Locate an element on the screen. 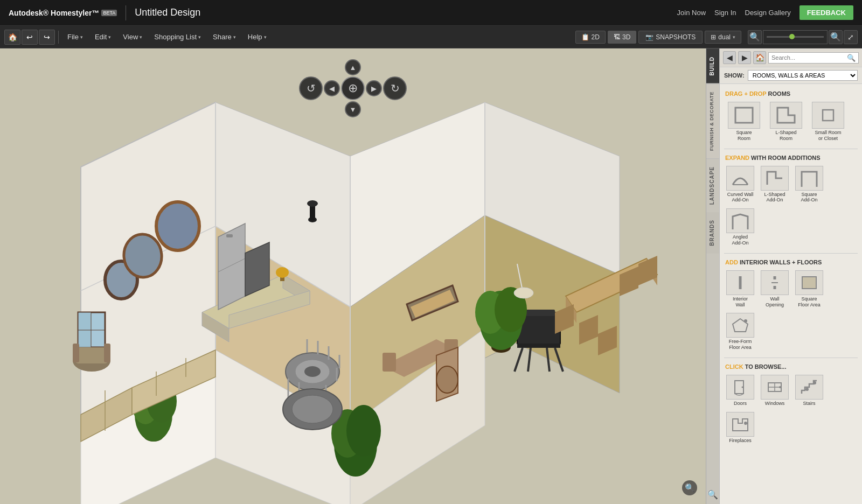 The height and width of the screenshot is (504, 862). freeform-floor-item: Free-FormFloor Area is located at coordinates (740, 332).